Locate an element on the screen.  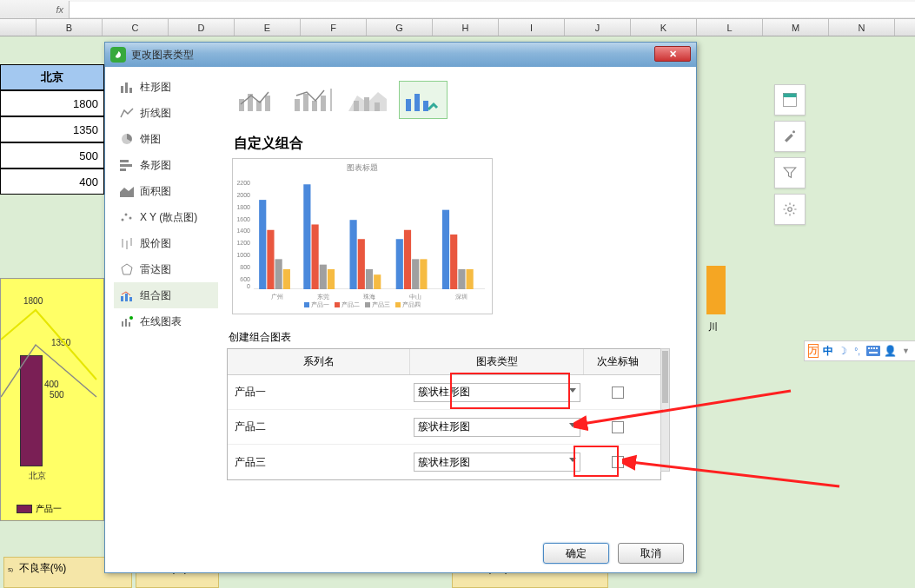
col-header: J is located at coordinates (598, 28).